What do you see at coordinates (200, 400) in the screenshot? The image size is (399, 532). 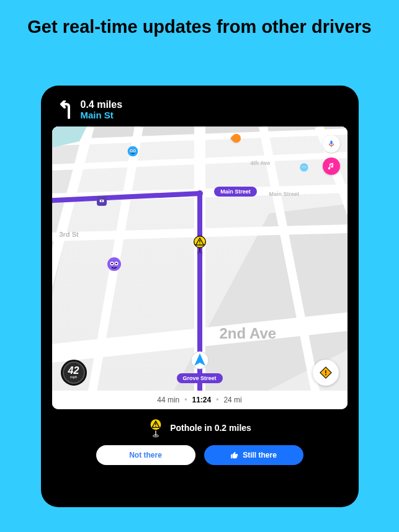 I see `eta-bar: 44 min • 11:24 • 24 mi` at bounding box center [200, 400].